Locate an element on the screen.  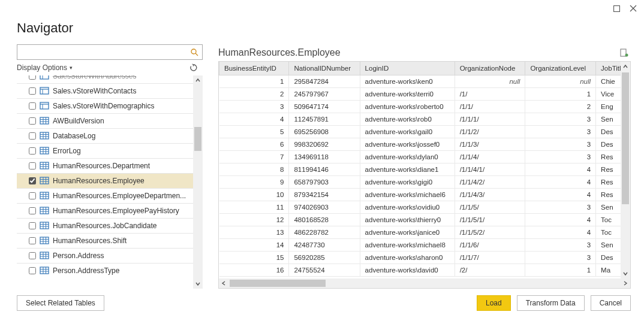
table-cell: 56920285 is located at coordinates (324, 258).